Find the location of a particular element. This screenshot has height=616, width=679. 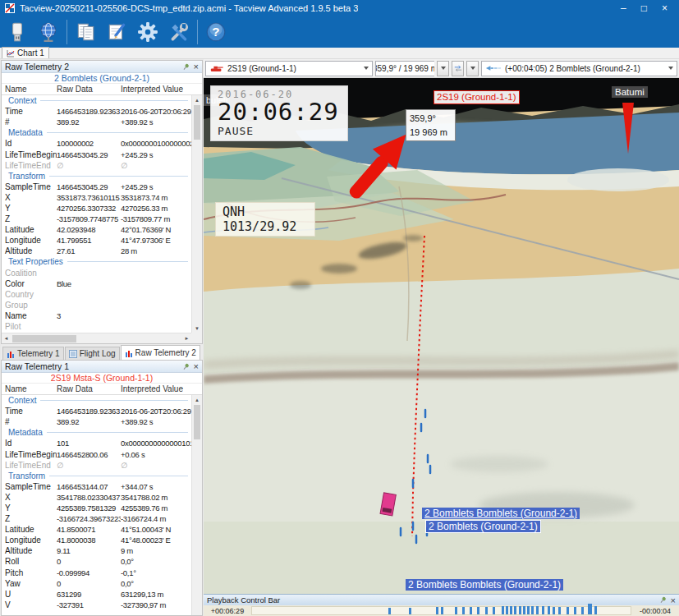

swap-camera-button is located at coordinates (458, 69).